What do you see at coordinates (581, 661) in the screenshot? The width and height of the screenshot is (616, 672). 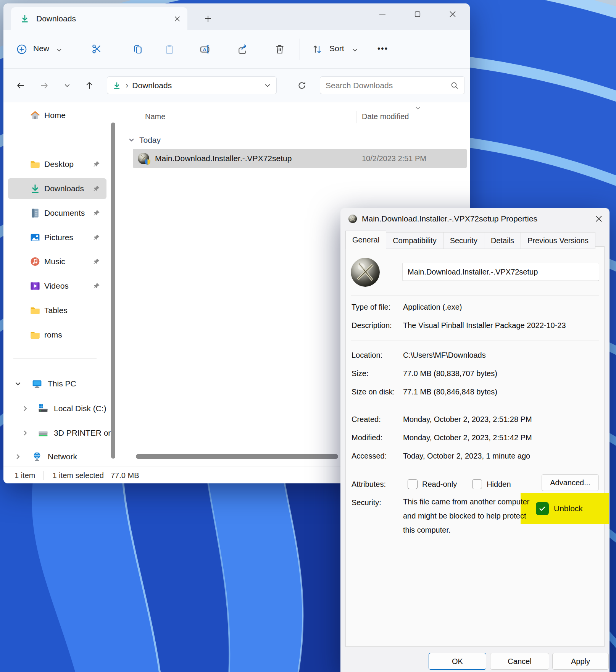 I see `apply-button: Apply` at bounding box center [581, 661].